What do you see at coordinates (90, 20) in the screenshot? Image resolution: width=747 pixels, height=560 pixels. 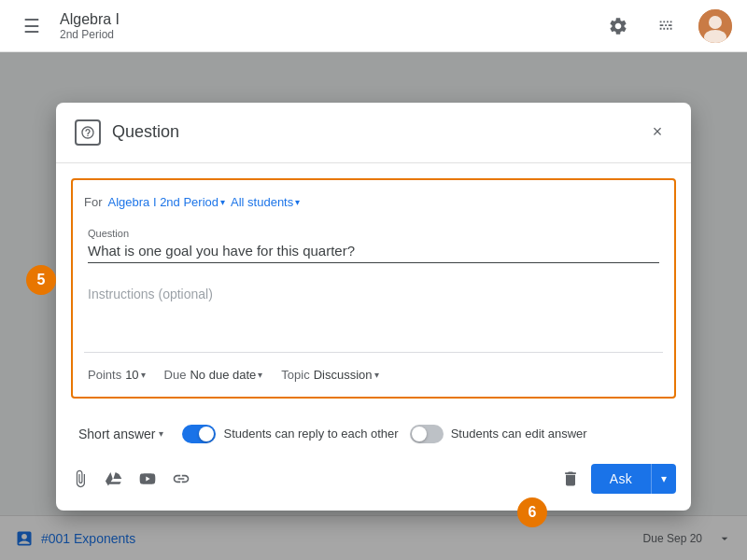 I see `app-title: Algebra I` at bounding box center [90, 20].